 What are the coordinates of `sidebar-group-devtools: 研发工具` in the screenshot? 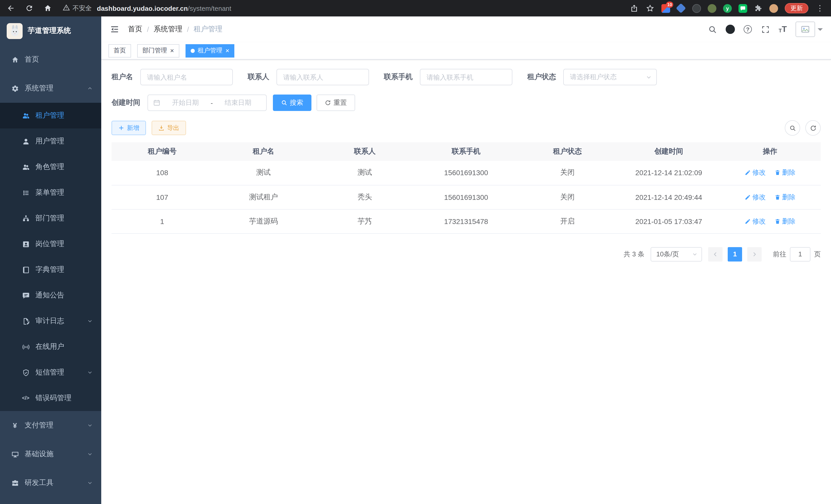 It's located at (51, 483).